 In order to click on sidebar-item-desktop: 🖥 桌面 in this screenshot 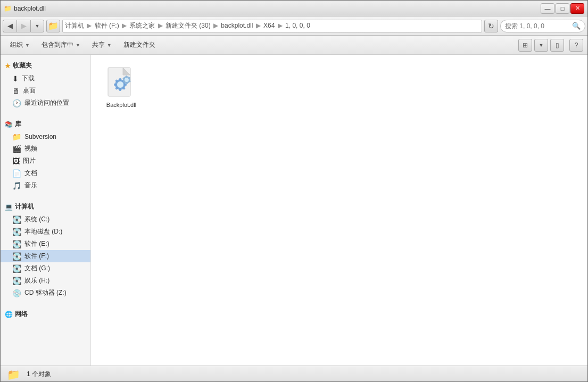, I will do `click(46, 90)`.